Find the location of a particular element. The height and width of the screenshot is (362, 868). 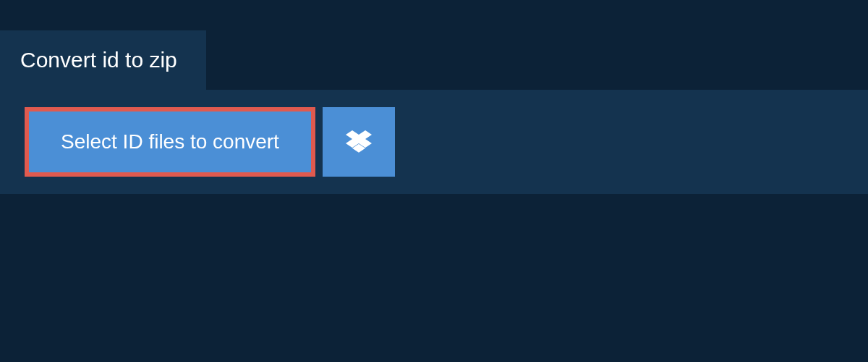

dropbox-icon is located at coordinates (359, 142).